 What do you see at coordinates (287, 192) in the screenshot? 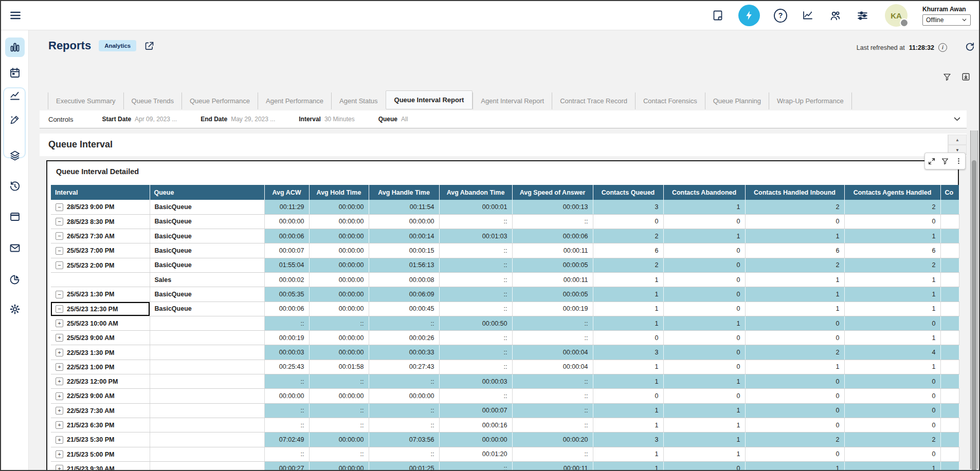
I see `column-header-avg-acw: Avg ACW` at bounding box center [287, 192].